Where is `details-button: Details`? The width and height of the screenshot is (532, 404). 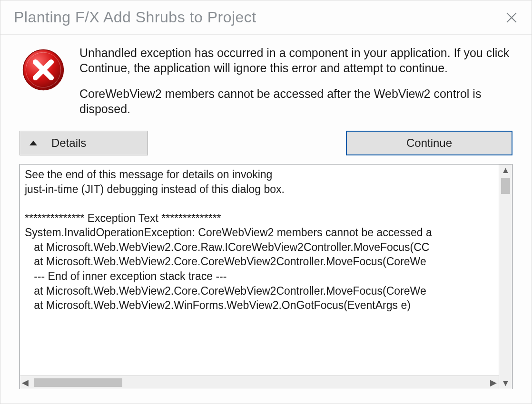 details-button: Details is located at coordinates (84, 143).